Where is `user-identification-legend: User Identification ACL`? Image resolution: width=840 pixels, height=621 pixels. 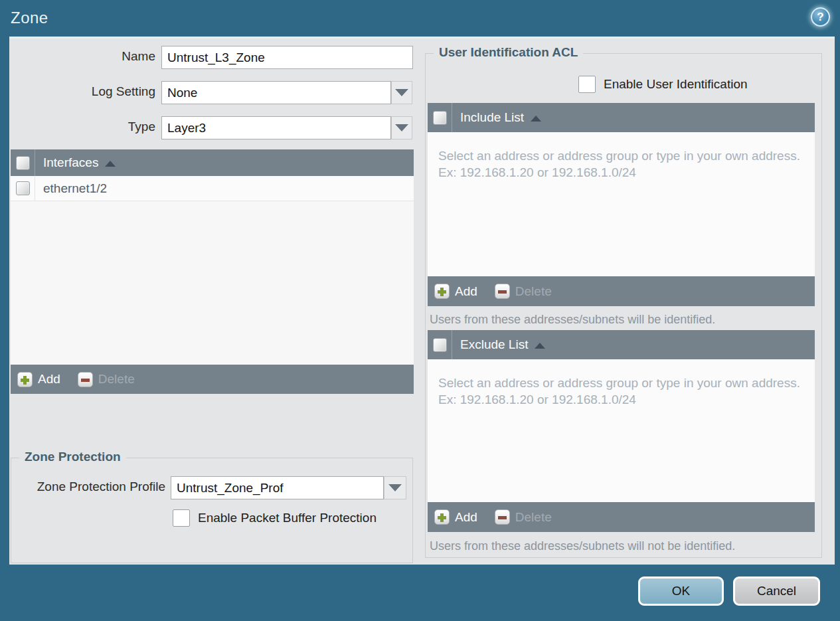
user-identification-legend: User Identification ACL is located at coordinates (509, 52).